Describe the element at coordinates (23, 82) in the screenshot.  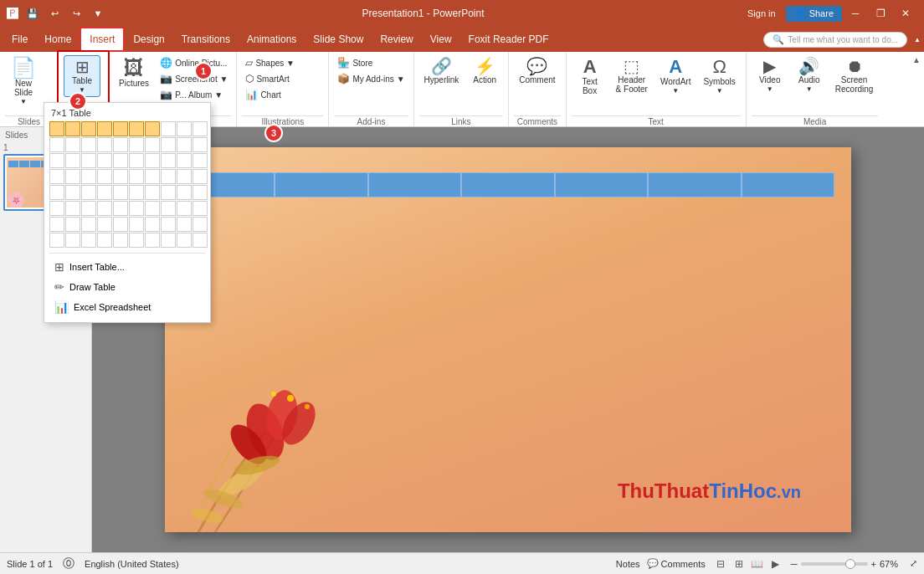
I see `new-slide-button: 📄 NewSlide ▼` at that location.